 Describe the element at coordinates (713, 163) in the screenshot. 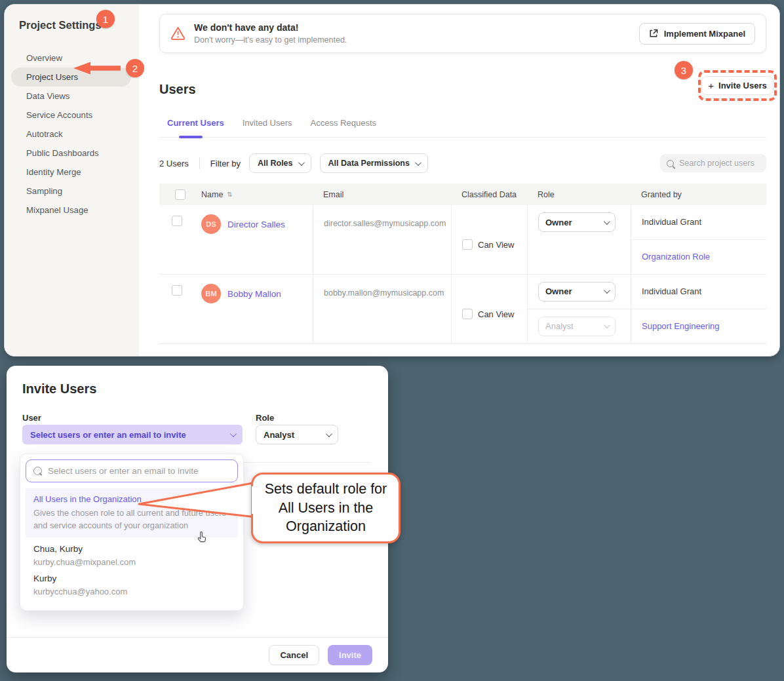

I see `search-project-users-box` at that location.